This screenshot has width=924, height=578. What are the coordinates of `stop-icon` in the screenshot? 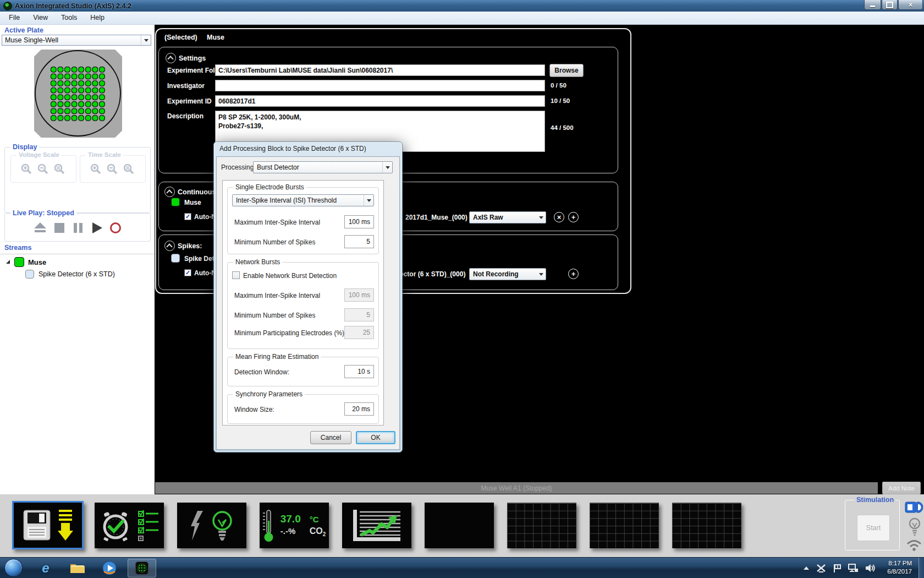 It's located at (59, 228).